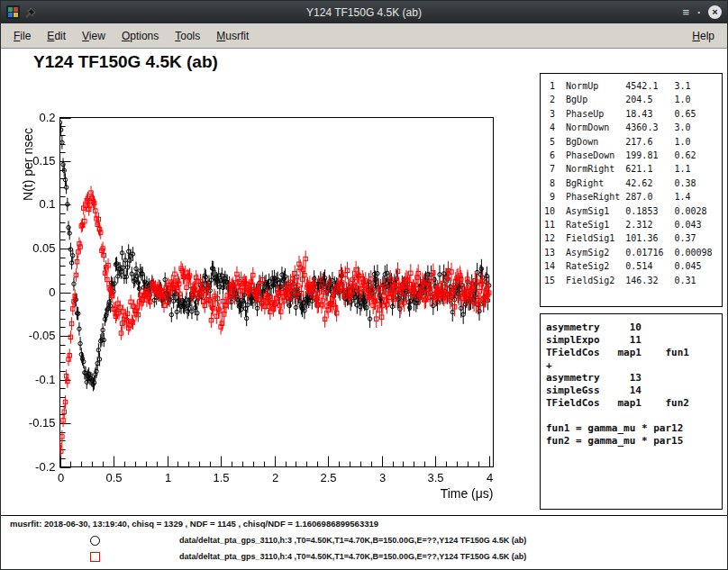 The image size is (728, 570). Describe the element at coordinates (631, 190) in the screenshot. I see `parameter-table: 1 NormUp 4542.1 3.1 2 BgUp 204.5 1.0 3 P…` at that location.